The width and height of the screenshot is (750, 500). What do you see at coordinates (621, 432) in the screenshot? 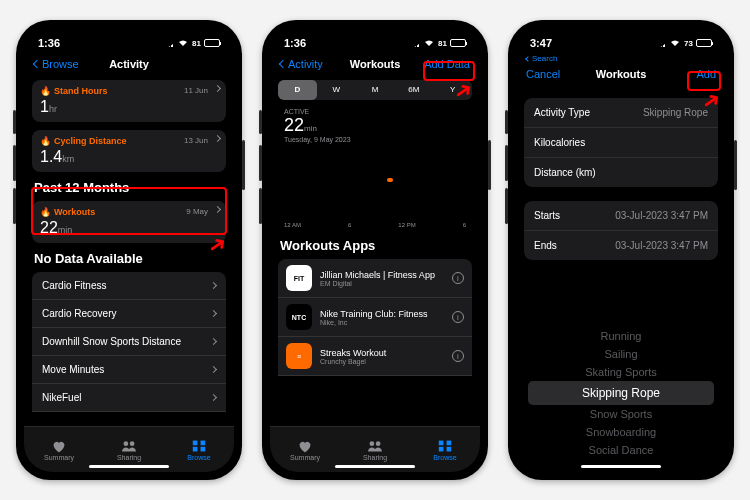
I see `picker-option: Snowboarding` at bounding box center [621, 432].